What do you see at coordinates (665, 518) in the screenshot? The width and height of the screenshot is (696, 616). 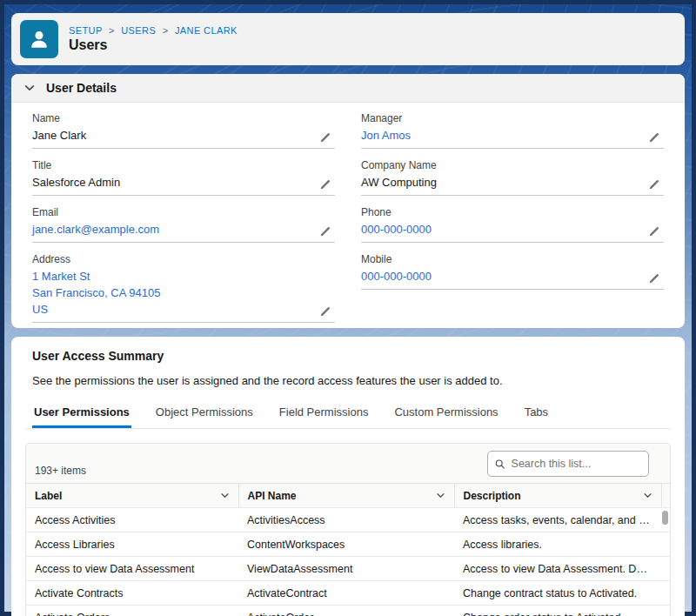 I see `vertical-scrollbar` at bounding box center [665, 518].